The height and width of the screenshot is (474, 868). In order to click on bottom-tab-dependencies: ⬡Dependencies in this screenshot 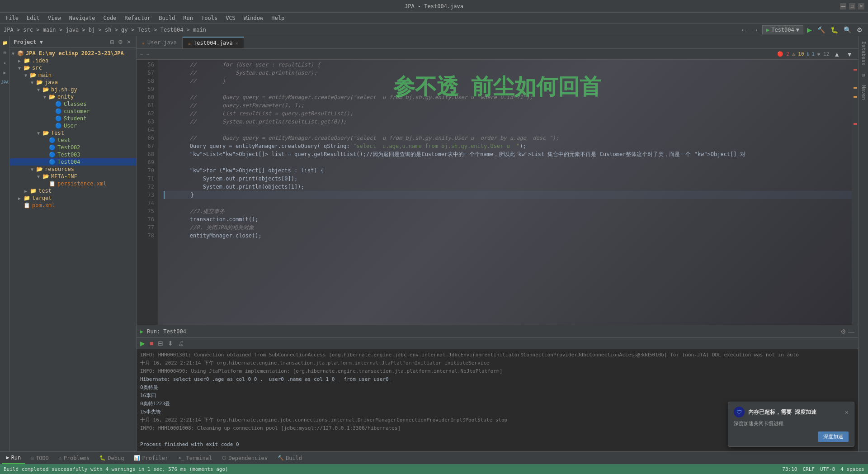, I will do `click(245, 458)`.